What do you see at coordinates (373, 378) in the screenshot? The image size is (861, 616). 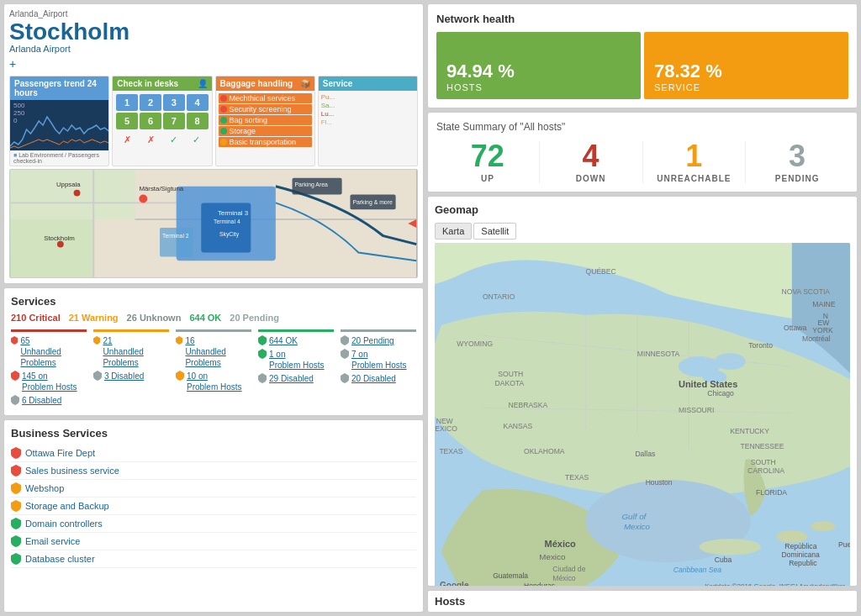 I see `link-disabled-pending: 20 Disabled` at bounding box center [373, 378].